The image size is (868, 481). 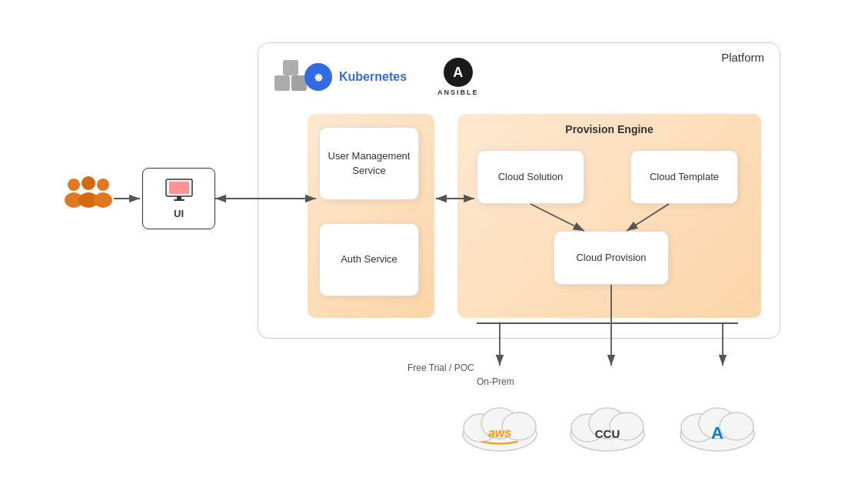 I want to click on on-prem-label: On-Prem, so click(x=495, y=382).